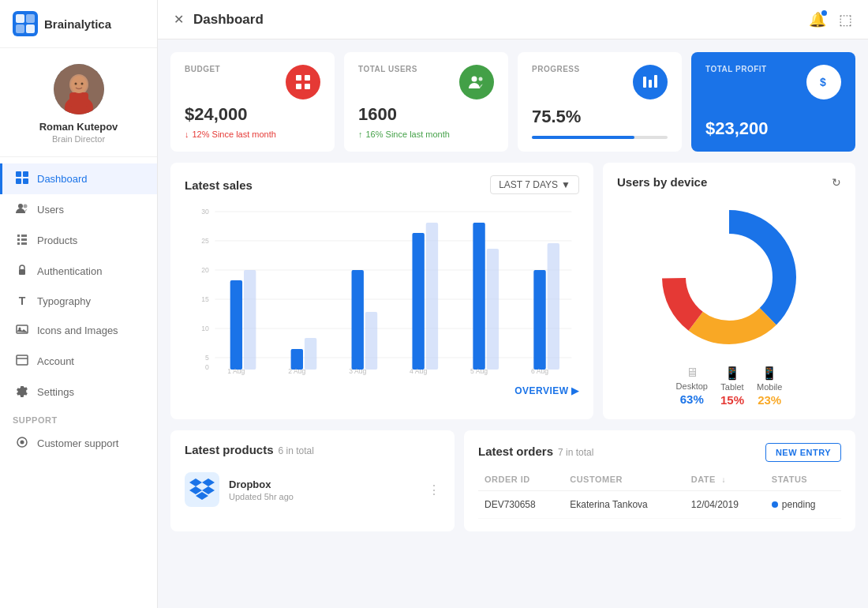 This screenshot has height=608, width=868. What do you see at coordinates (79, 444) in the screenshot?
I see `sidebar-item-support: Customer support` at bounding box center [79, 444].